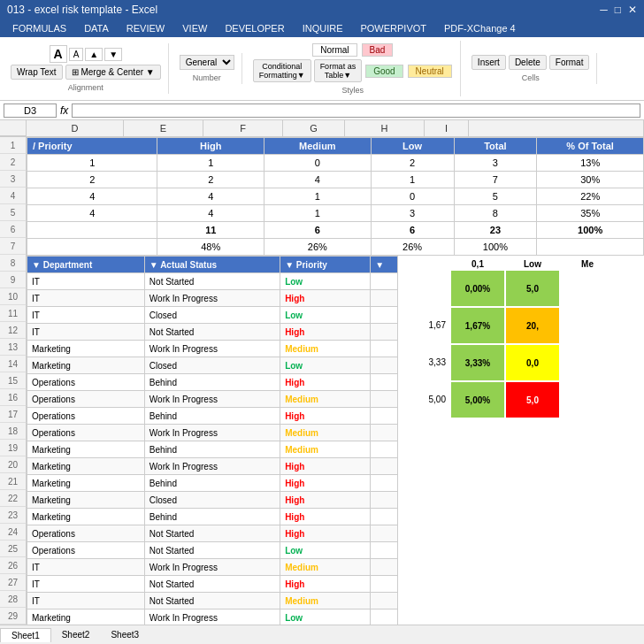 The height and width of the screenshot is (644, 644). What do you see at coordinates (96, 28) in the screenshot?
I see `tab-data: DATA` at bounding box center [96, 28].